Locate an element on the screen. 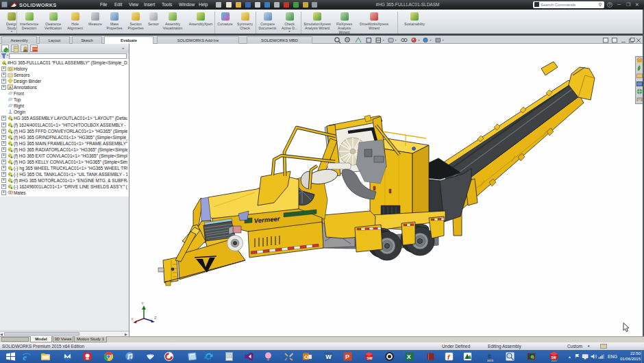 The image size is (644, 363). svg-text: Y is located at coordinates (143, 303).